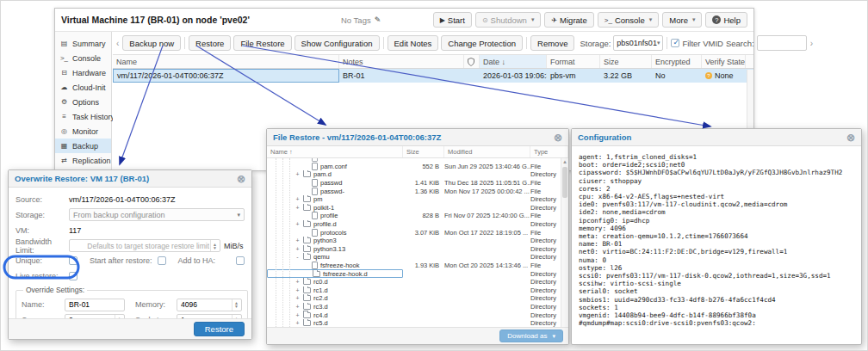 This screenshot has height=351, width=868. What do you see at coordinates (55, 290) in the screenshot?
I see `override-settings-legend: Override Settings:` at bounding box center [55, 290].